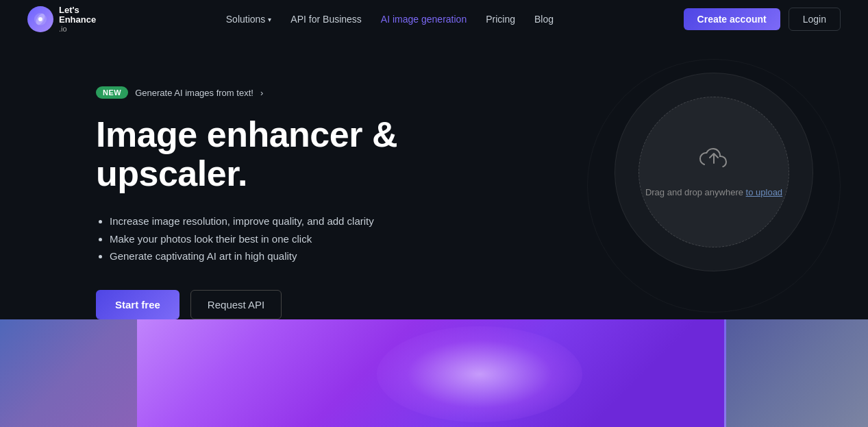 The height and width of the screenshot is (427, 868). Describe the element at coordinates (714, 172) in the screenshot. I see `upload-area: Drag and drop anywhere to upload` at that location.